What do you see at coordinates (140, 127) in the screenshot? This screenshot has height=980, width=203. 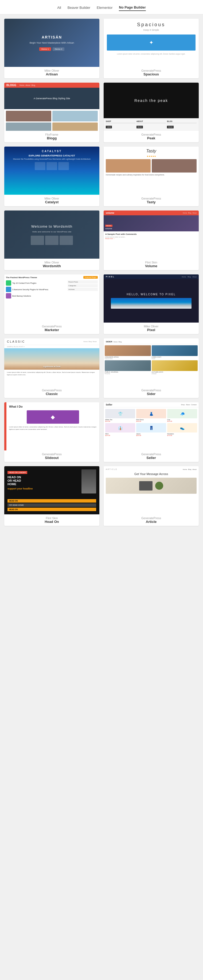 I see `peak-btn2: READ` at bounding box center [140, 127].